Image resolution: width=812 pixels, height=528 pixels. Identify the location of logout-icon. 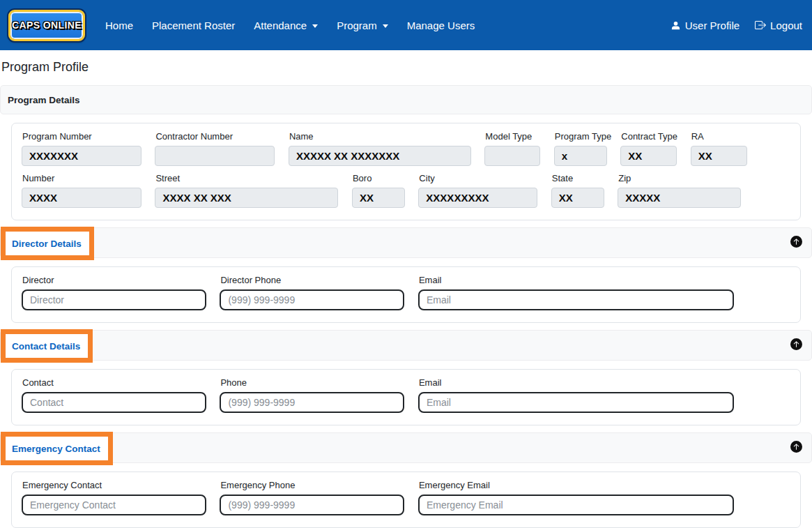
(760, 25).